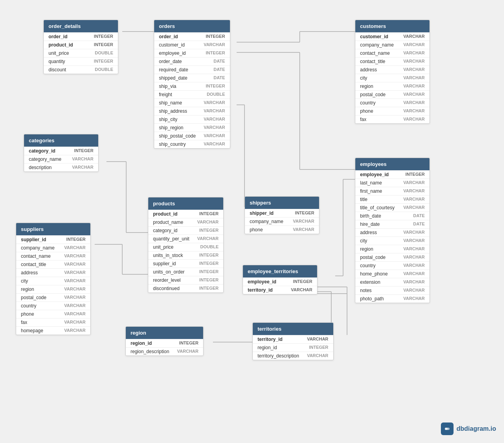 The image size is (504, 443). I want to click on col-name: freight, so click(166, 95).